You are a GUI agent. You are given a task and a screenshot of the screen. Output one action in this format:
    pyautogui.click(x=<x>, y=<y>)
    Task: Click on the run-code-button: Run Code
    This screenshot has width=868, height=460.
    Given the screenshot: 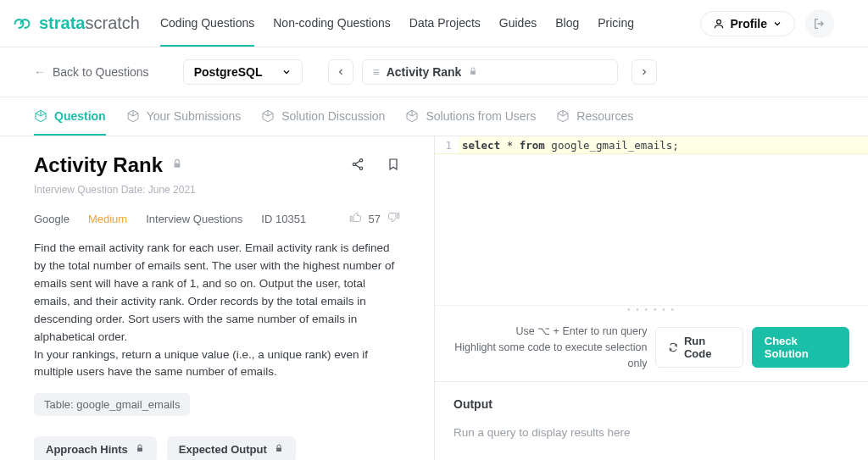 What is the action you would take?
    pyautogui.click(x=698, y=347)
    